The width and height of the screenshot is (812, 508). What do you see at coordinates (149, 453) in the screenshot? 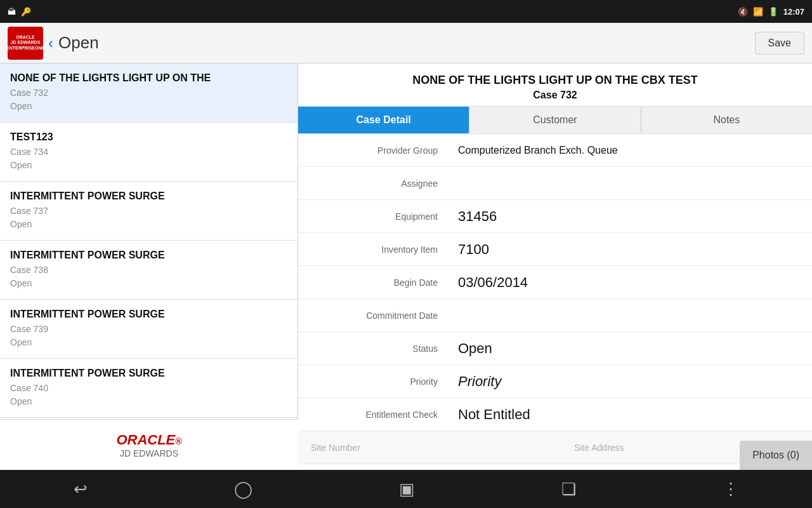
I see `oracle-sub-text: JD EDWARDS` at bounding box center [149, 453].